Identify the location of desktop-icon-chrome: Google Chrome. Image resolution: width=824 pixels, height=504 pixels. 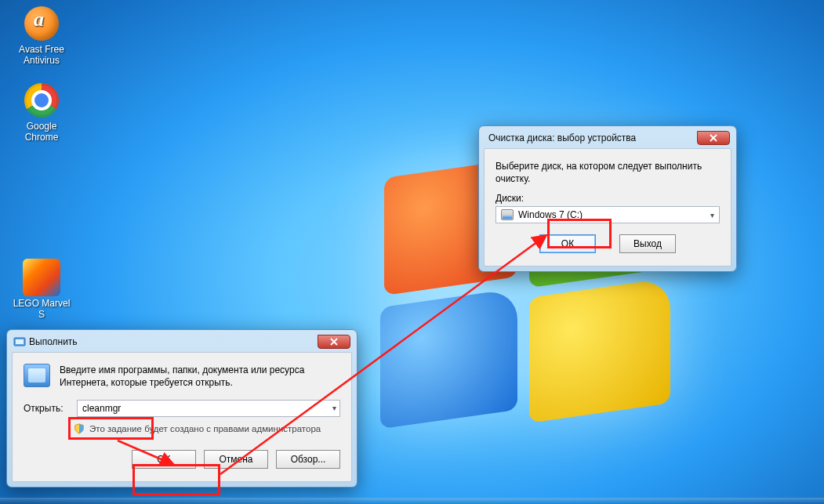
(42, 112).